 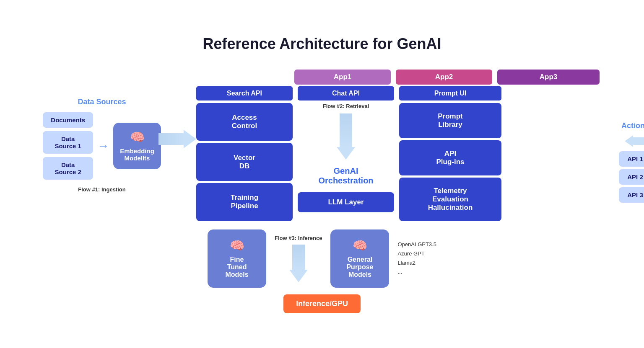 I want to click on flow3-label: Flow #3: Inference, so click(x=299, y=238).